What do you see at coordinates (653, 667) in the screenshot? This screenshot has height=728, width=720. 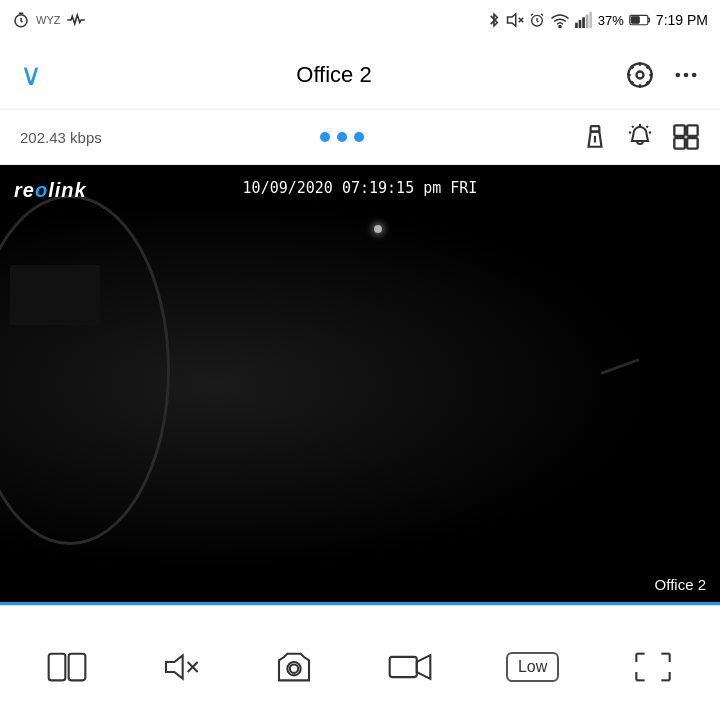 I see `fullscreen-icon` at bounding box center [653, 667].